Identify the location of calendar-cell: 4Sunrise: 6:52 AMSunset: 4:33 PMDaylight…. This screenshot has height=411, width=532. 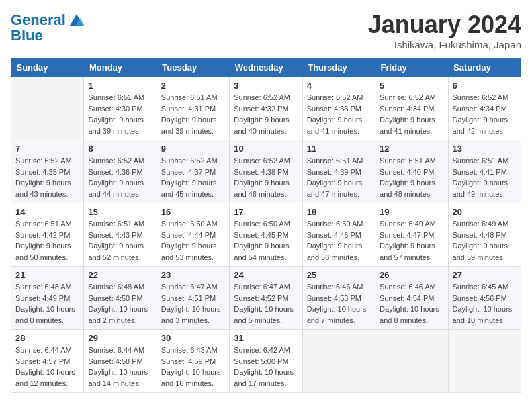
(339, 109).